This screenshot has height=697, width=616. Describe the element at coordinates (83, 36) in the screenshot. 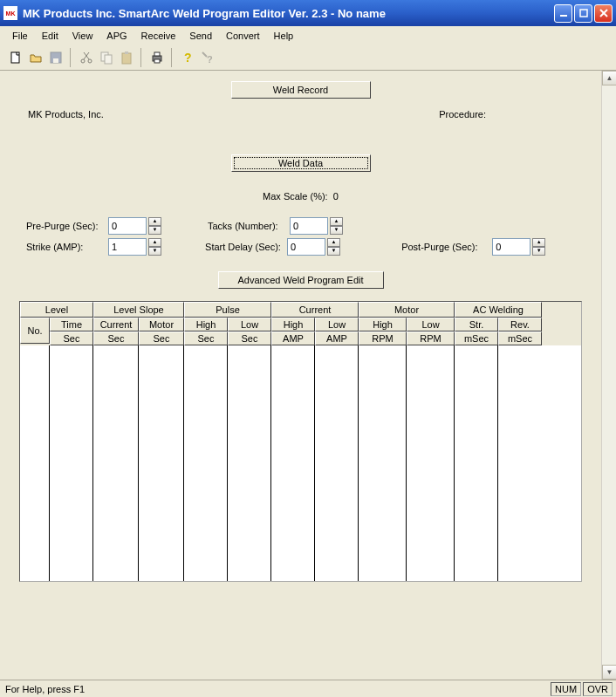

I see `menu-view: View` at that location.